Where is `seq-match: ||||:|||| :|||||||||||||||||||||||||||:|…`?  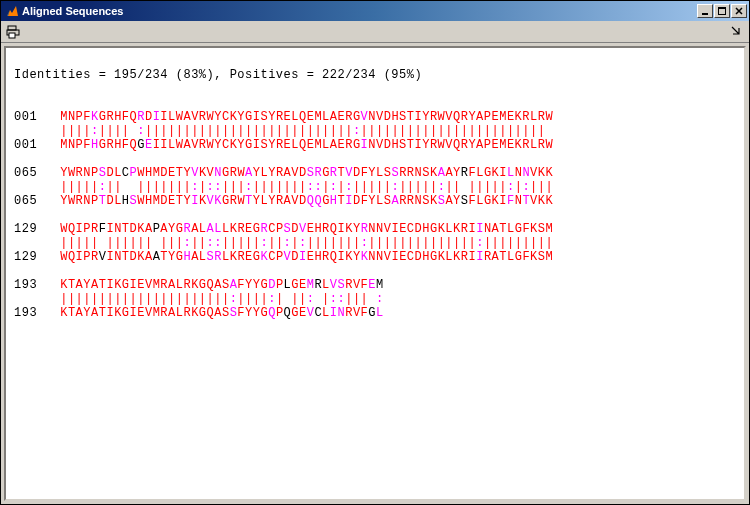
seq-match: ||||:|||| :|||||||||||||||||||||||||||:|… is located at coordinates (375, 131).